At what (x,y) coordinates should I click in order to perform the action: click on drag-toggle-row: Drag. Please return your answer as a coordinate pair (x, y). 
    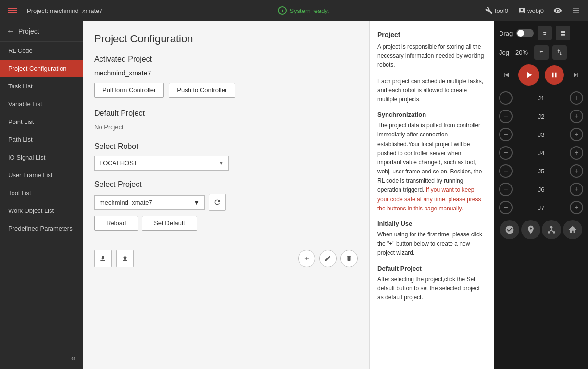
    Looking at the image, I should click on (541, 33).